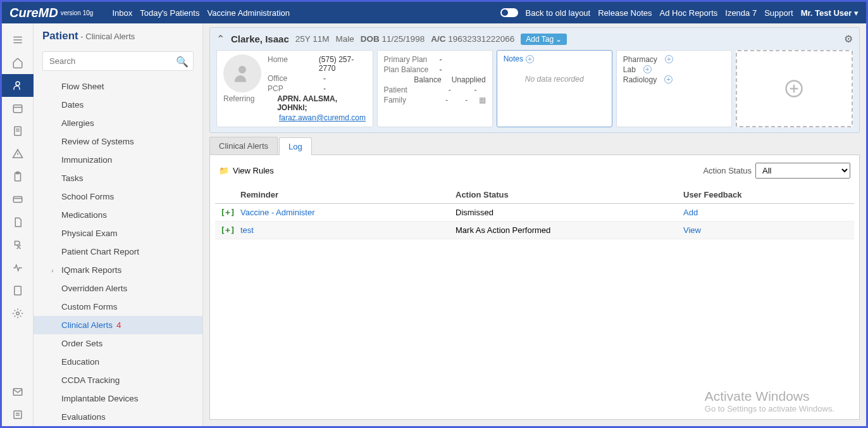  What do you see at coordinates (244, 146) in the screenshot?
I see `tab-clinical-alerts: Clinical Alerts` at bounding box center [244, 146].